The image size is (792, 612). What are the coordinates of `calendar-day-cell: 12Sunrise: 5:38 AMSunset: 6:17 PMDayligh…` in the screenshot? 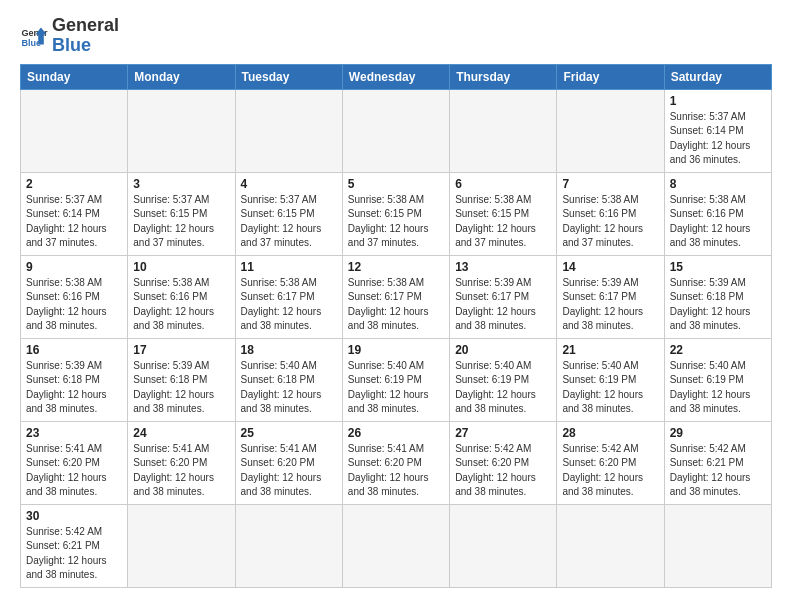 It's located at (396, 296).